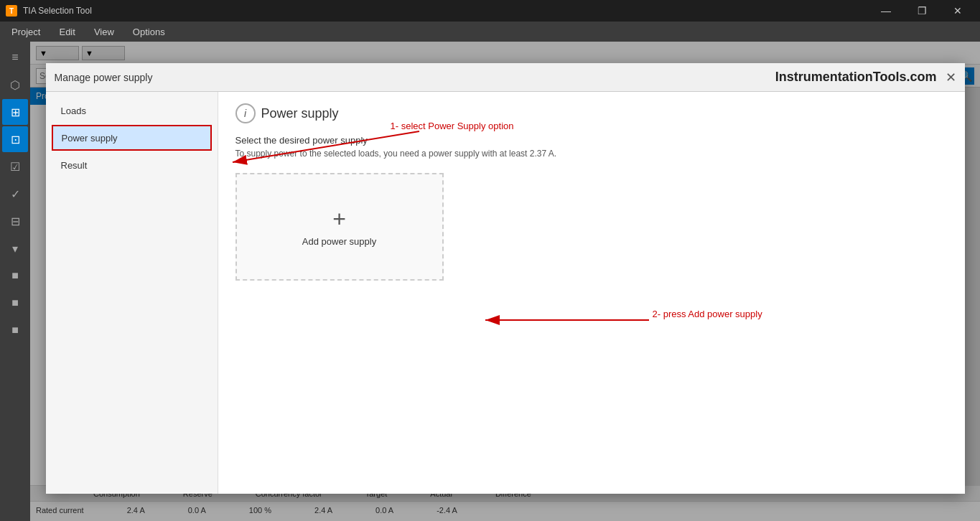 This screenshot has height=521, width=980. What do you see at coordinates (886, 11) in the screenshot?
I see `minimize-button: —` at bounding box center [886, 11].